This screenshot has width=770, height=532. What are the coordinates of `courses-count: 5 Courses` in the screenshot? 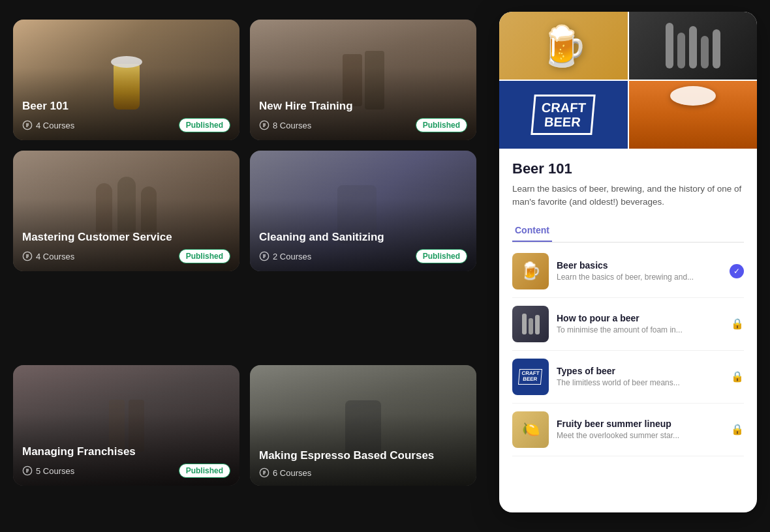 It's located at (48, 471).